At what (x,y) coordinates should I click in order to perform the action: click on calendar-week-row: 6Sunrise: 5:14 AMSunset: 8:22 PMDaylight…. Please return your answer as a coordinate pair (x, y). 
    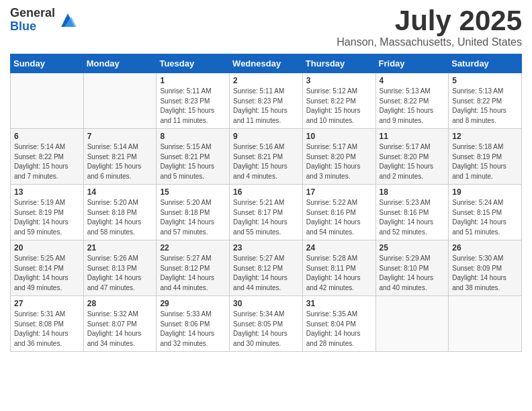
    Looking at the image, I should click on (266, 157).